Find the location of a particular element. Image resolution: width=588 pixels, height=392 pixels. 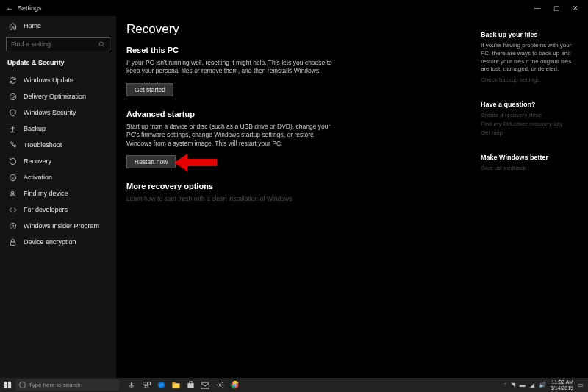

find-icon is located at coordinates (12, 193).